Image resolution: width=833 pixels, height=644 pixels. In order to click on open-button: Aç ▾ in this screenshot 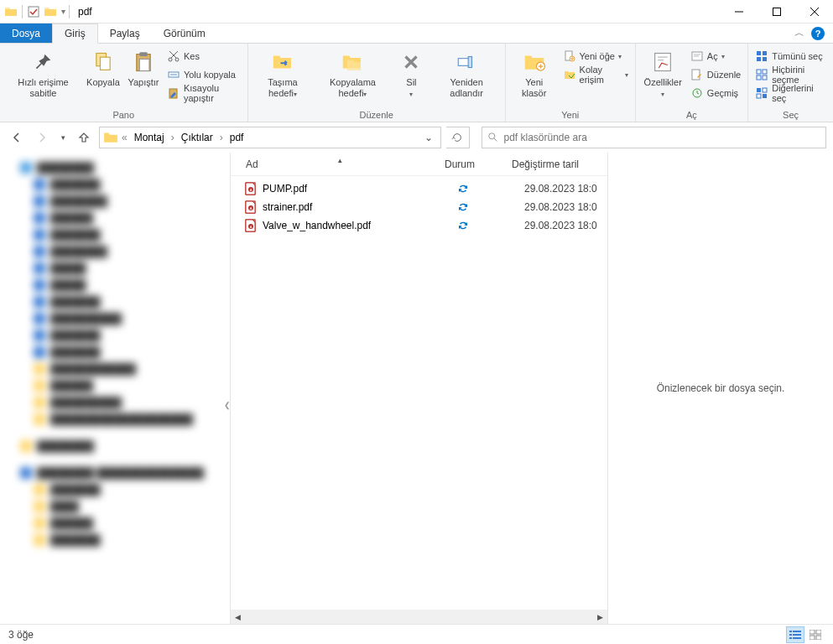, I will do `click(716, 56)`.